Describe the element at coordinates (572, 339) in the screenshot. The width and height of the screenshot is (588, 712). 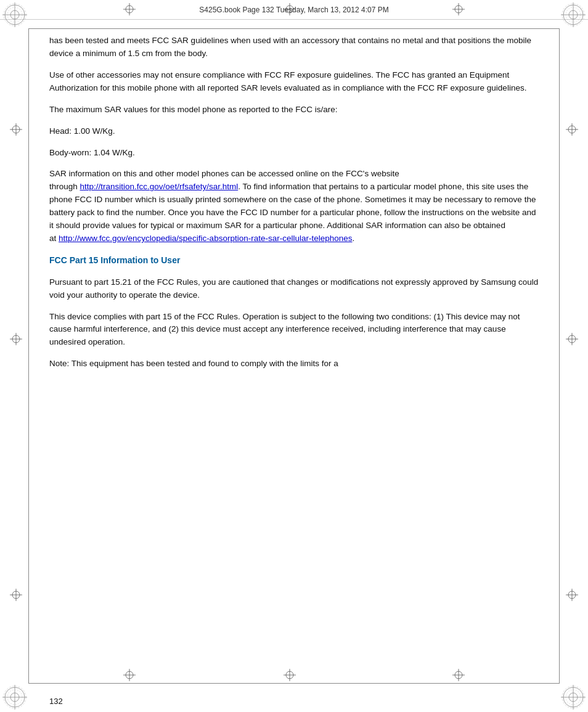
I see `crosshair-right-mid` at that location.